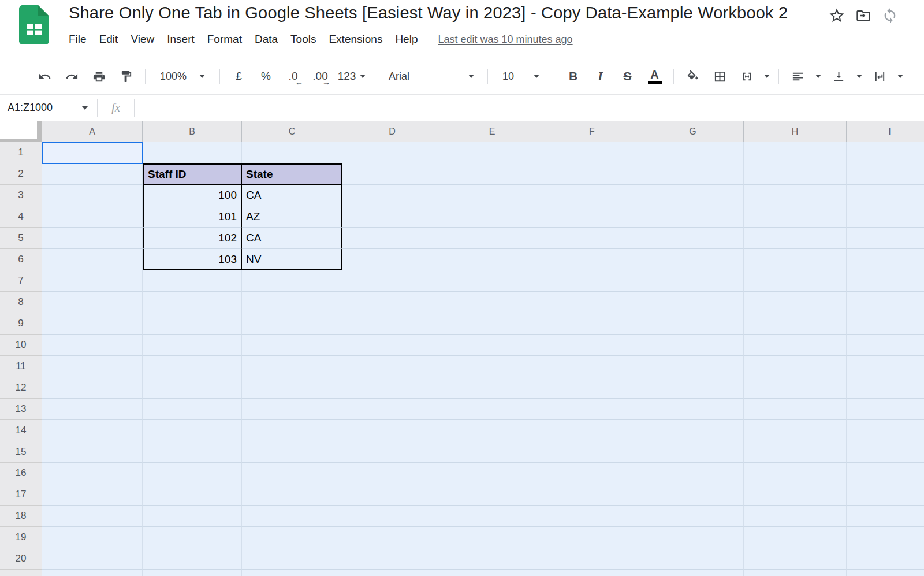  Describe the element at coordinates (92, 537) in the screenshot. I see `cell-A19` at that location.